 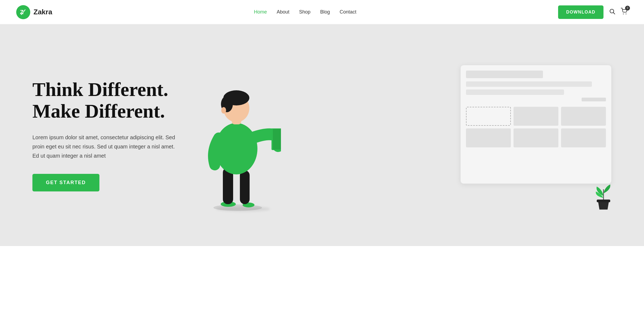 What do you see at coordinates (628, 8) in the screenshot?
I see `cart-badge: 0` at bounding box center [628, 8].